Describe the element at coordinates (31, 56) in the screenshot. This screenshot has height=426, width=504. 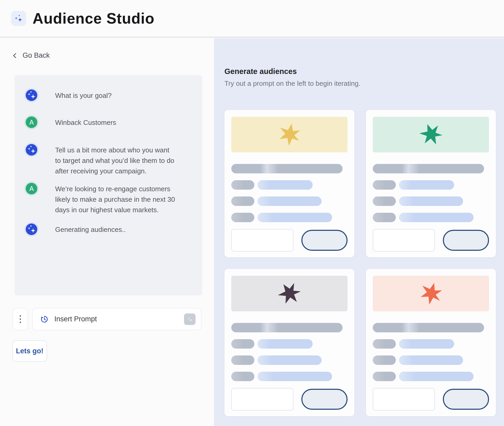
I see `go-back-button: Go Back` at that location.